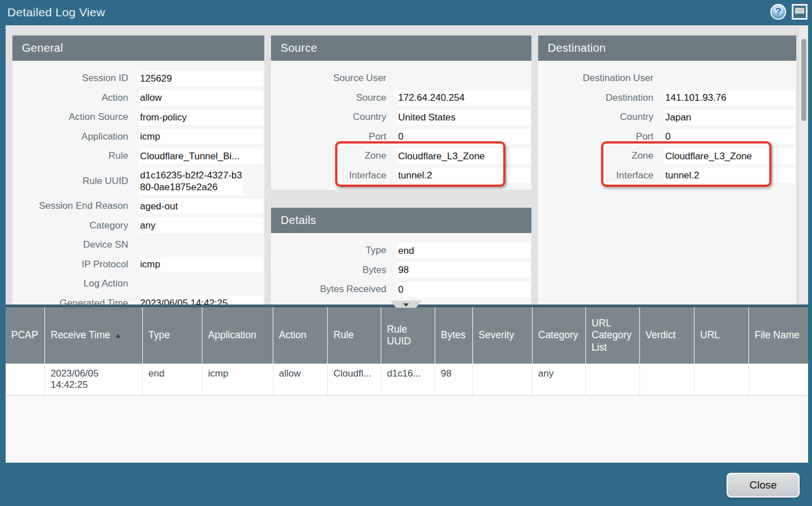  I want to click on field-label: Session ID, so click(70, 78).